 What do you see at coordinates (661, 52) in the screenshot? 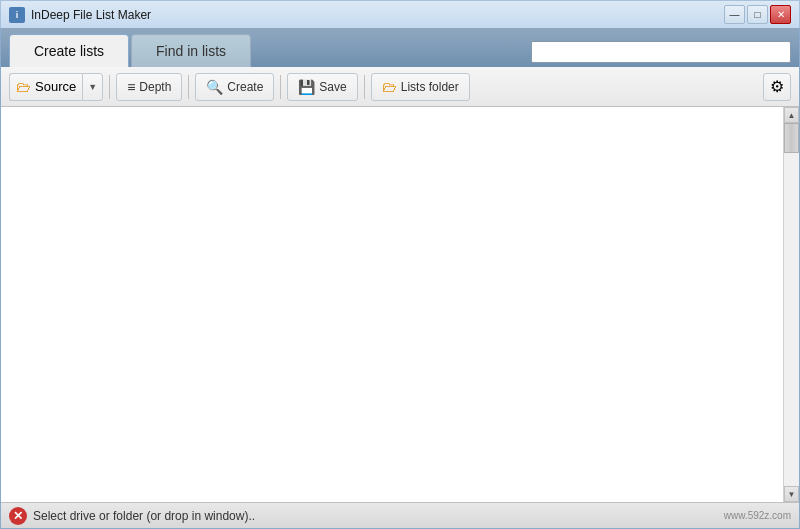
I see `search-input` at bounding box center [661, 52].